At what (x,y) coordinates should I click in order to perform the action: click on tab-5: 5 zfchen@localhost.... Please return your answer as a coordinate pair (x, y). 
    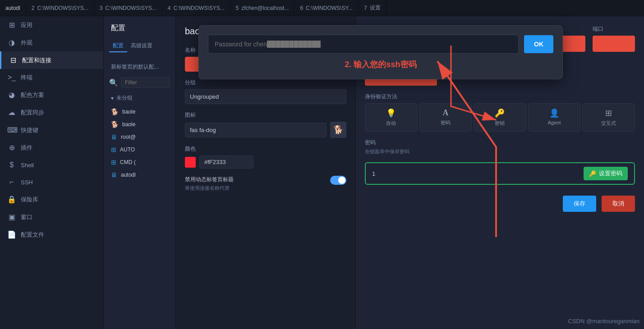
    Looking at the image, I should click on (262, 8).